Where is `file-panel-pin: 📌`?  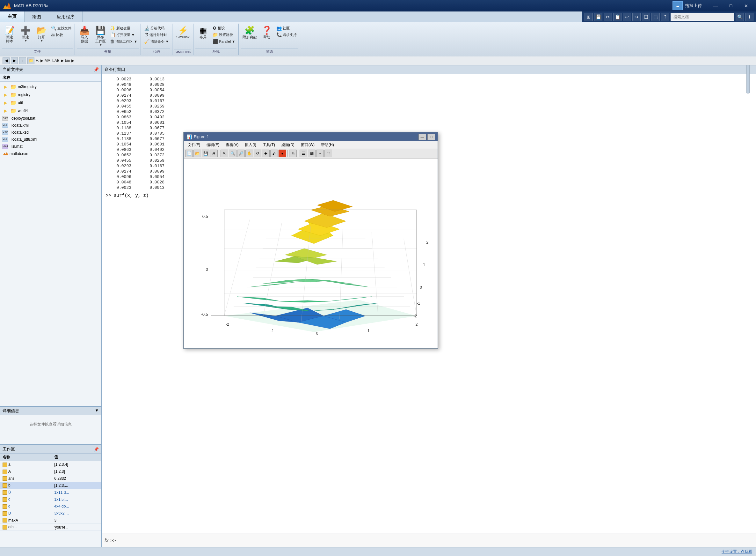
file-panel-pin: 📌 is located at coordinates (96, 69).